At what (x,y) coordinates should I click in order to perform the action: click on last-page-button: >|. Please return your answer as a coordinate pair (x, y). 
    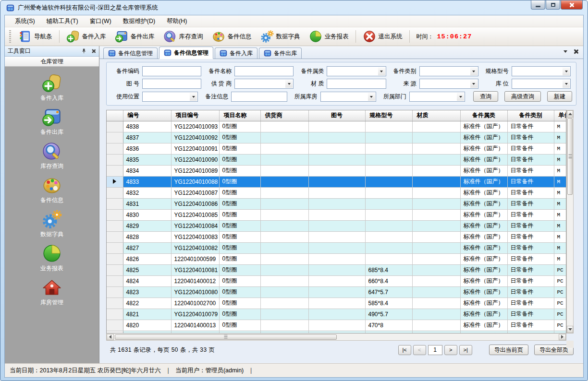
    Looking at the image, I should click on (466, 350).